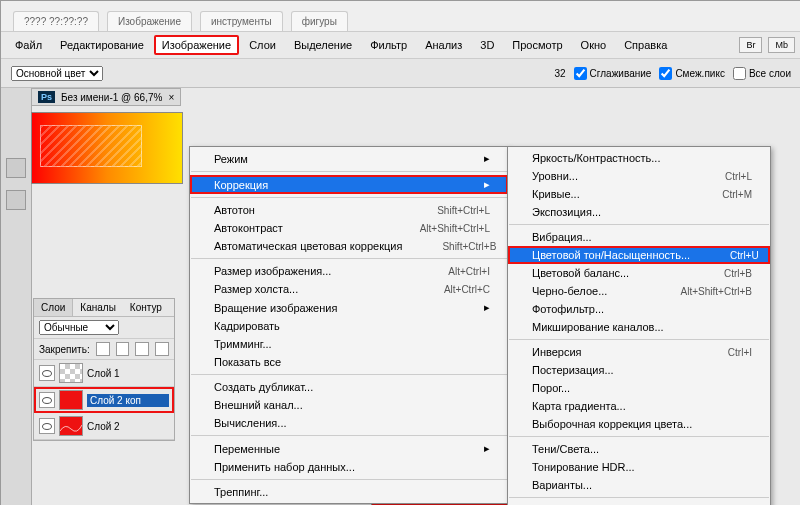  I want to click on layer-row-selected: Слой 2 коп, so click(104, 400).